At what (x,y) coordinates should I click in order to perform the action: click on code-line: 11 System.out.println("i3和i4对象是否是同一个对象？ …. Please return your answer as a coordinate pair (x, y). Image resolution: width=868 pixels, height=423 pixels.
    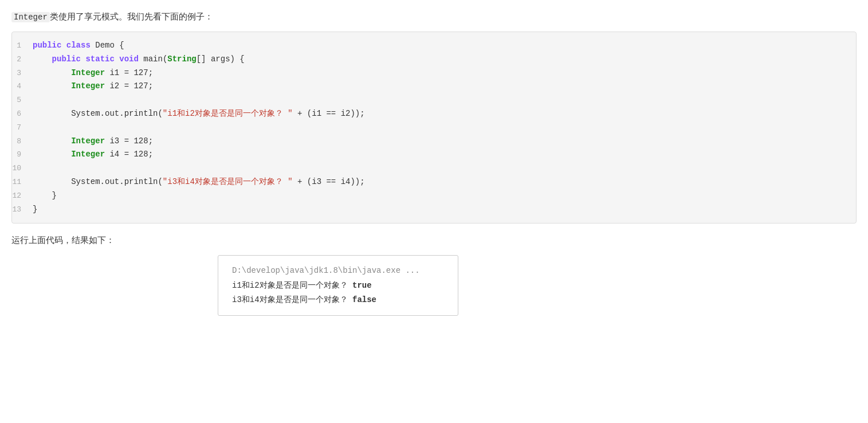
    Looking at the image, I should click on (434, 182).